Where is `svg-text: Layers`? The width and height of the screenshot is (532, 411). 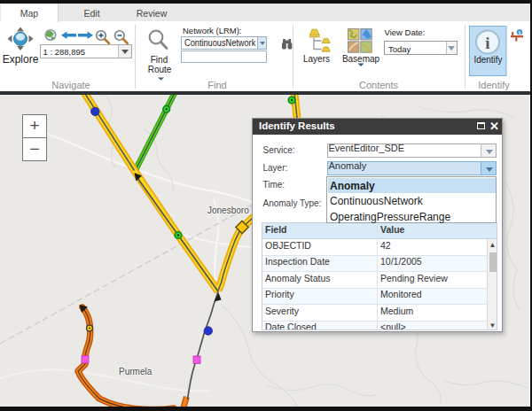
svg-text: Layers is located at coordinates (317, 58).